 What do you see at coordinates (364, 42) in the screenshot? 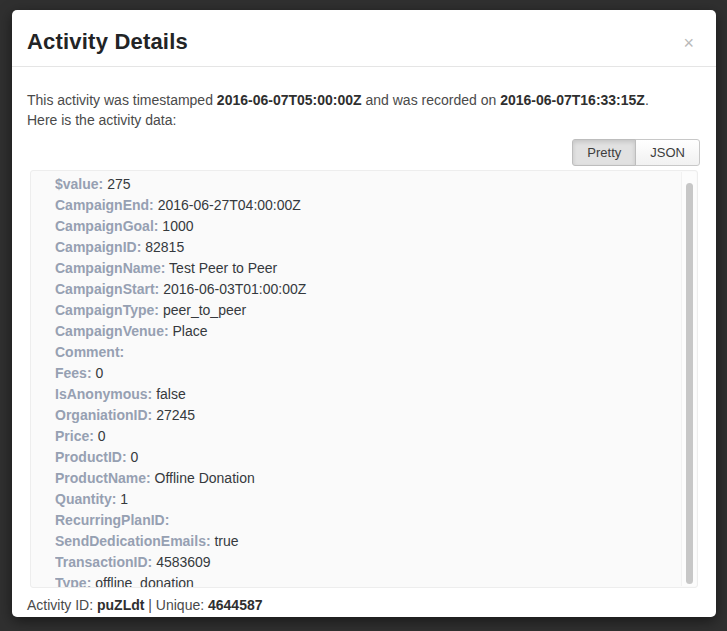
I see `modal-title: Activity Details` at bounding box center [364, 42].